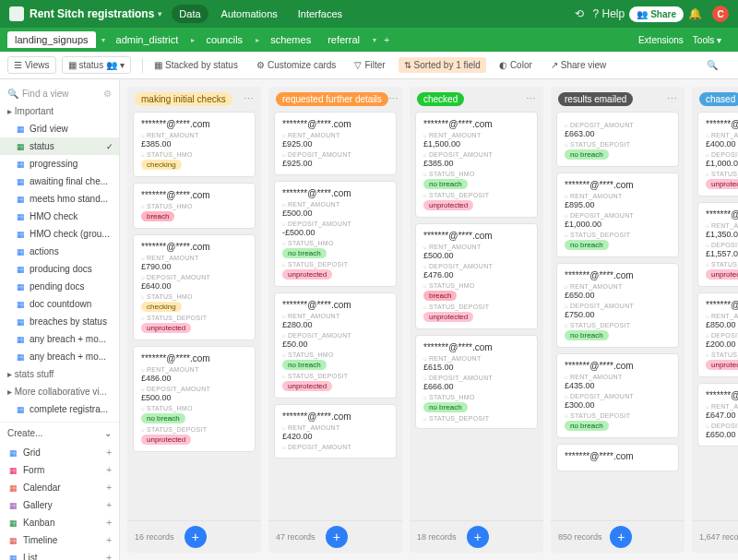 Image resolution: width=738 pixels, height=560 pixels. What do you see at coordinates (59, 199) in the screenshot?
I see `view-item: ▦meets hmo stand...` at bounding box center [59, 199].